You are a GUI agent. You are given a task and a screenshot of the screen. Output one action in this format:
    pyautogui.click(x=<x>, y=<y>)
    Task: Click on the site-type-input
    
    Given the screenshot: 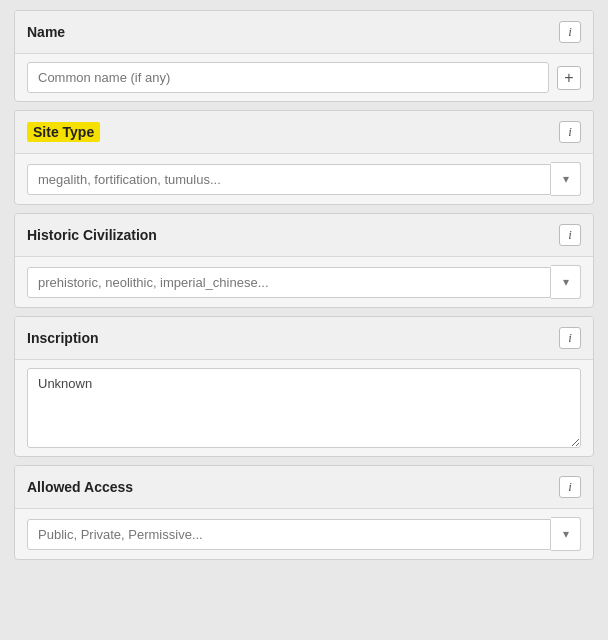 What is the action you would take?
    pyautogui.click(x=289, y=180)
    